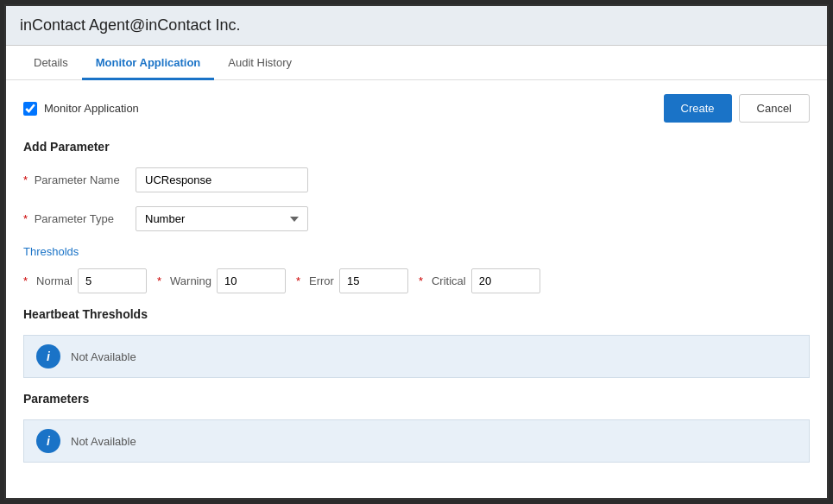 The width and height of the screenshot is (833, 504). What do you see at coordinates (79, 219) in the screenshot?
I see `parameter-type-label: * Parameter Type` at bounding box center [79, 219].